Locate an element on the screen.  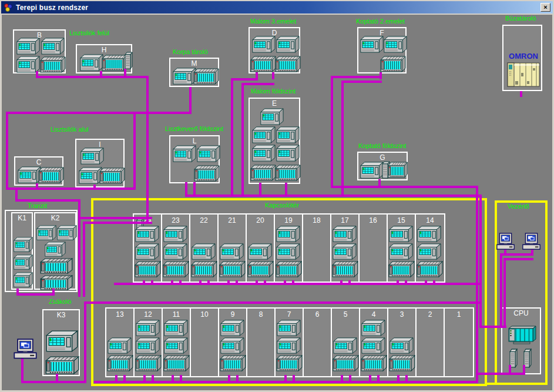
area-label: Korpa tároló is located at coordinates (190, 52).